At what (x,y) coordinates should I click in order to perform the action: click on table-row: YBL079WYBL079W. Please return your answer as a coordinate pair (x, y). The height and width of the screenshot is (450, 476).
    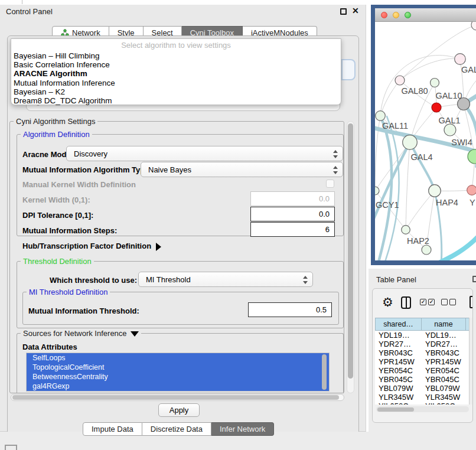
    Looking at the image, I should click on (424, 389).